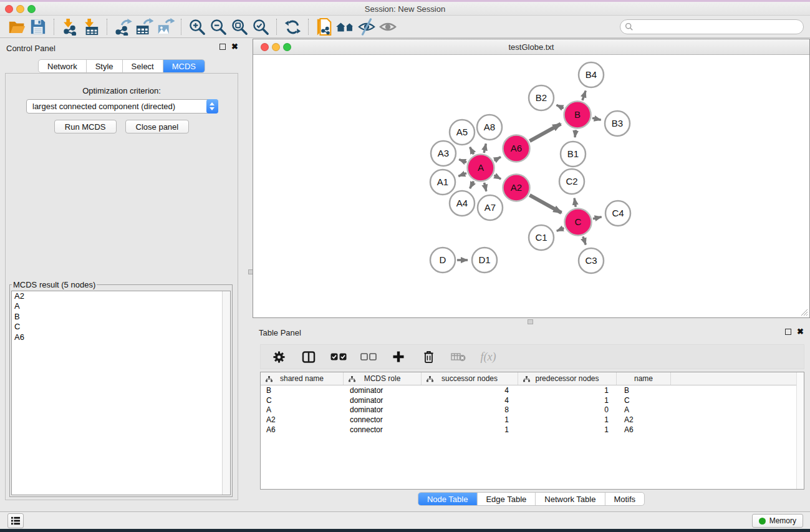 Image resolution: width=810 pixels, height=532 pixels. What do you see at coordinates (302, 379) in the screenshot?
I see `column-header-shared-name: shared name` at bounding box center [302, 379].